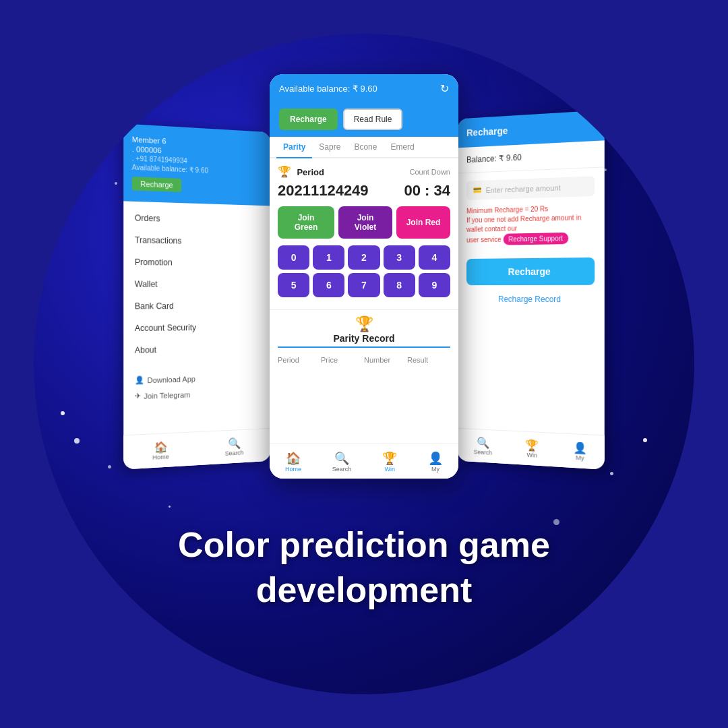 The width and height of the screenshot is (728, 728). What do you see at coordinates (364, 89) in the screenshot?
I see `center-header: Available balance: ₹ 9.60 ↻` at bounding box center [364, 89].